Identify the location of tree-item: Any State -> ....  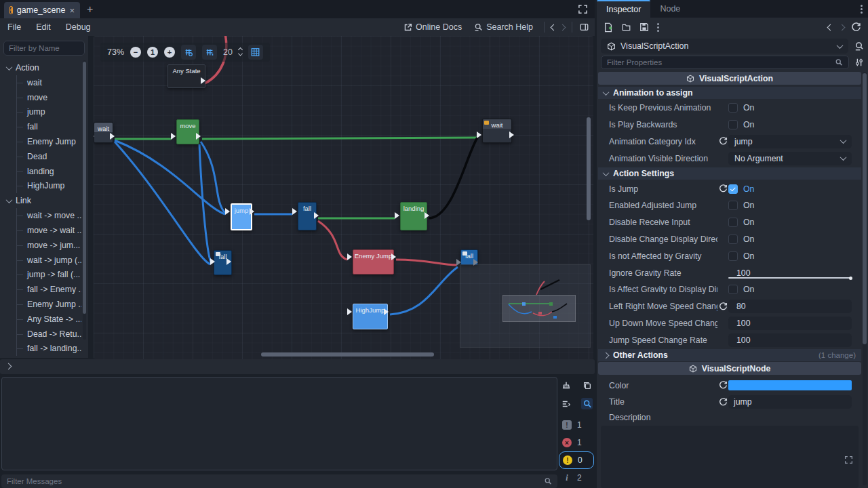
(41, 319).